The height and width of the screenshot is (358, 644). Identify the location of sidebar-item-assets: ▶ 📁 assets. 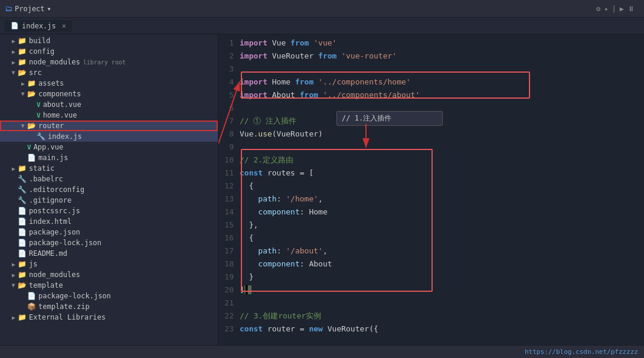
(109, 83).